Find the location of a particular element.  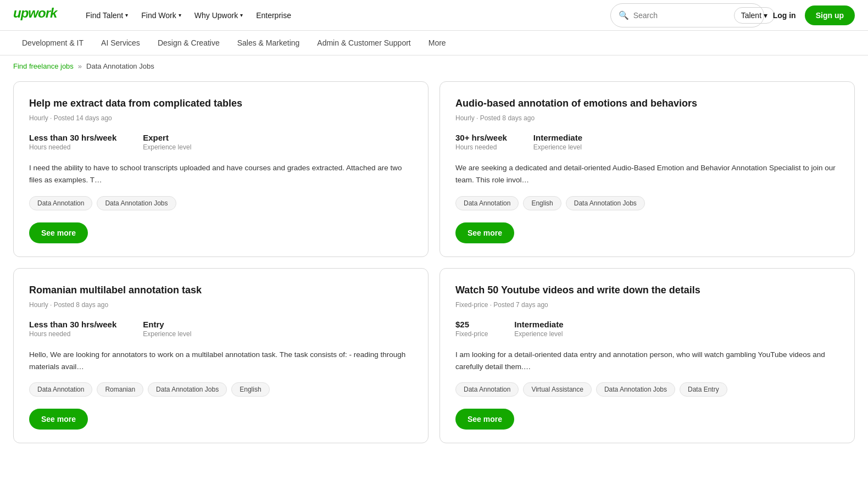

search-box: 🔍 Talent ▾ is located at coordinates (687, 15).